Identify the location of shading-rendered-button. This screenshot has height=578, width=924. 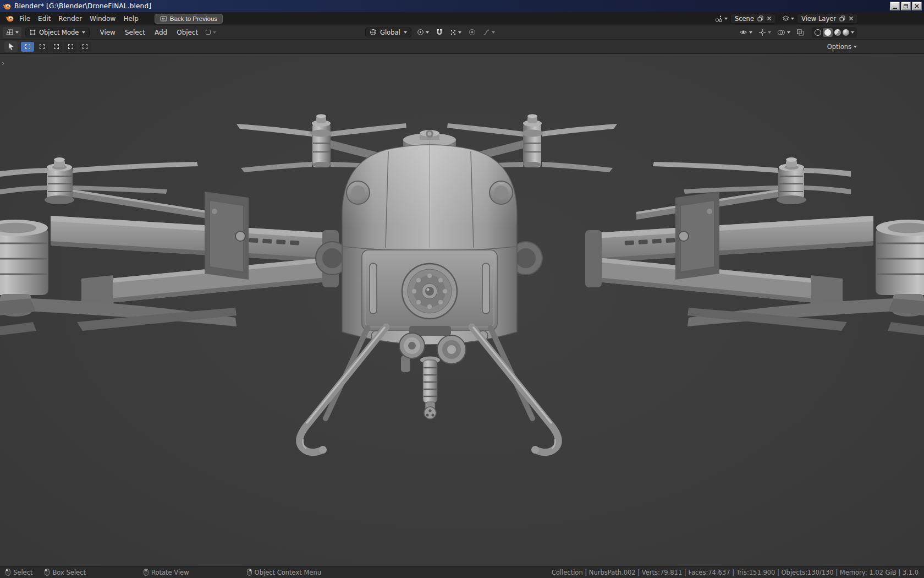
(846, 32).